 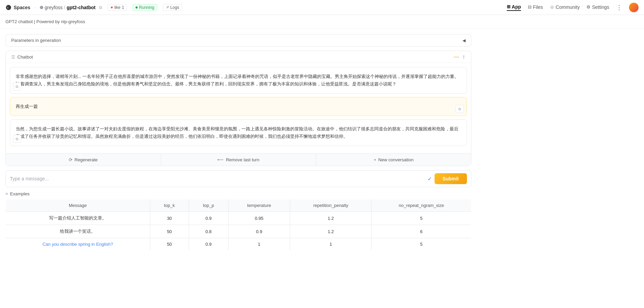 What do you see at coordinates (237, 133) in the screenshot?
I see `message-3-text: 当然，为您生成一篇长篇小说。故事讲述了一对夫妇去度假的旅程，在海边享受阳光沙滩、…` at bounding box center [237, 133].